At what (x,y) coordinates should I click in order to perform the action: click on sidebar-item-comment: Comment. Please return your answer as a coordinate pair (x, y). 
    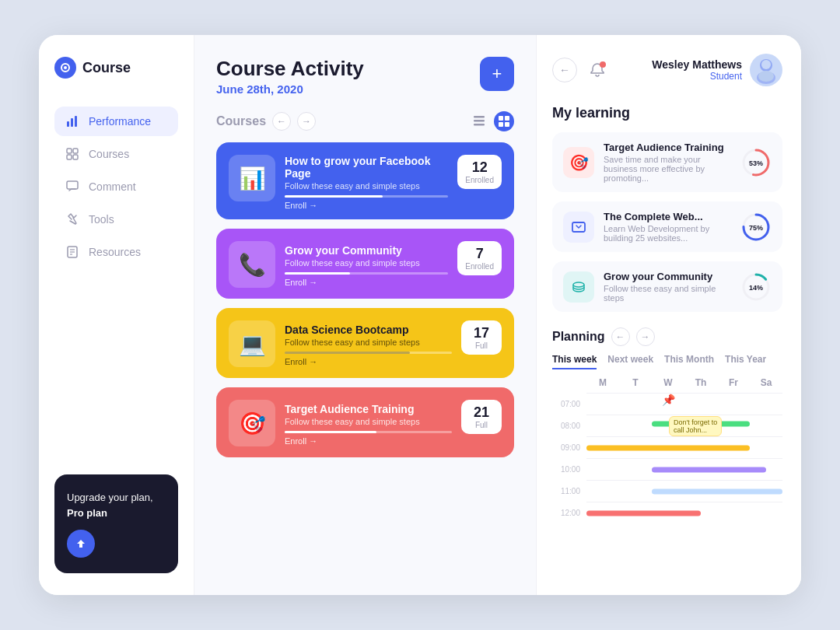
    Looking at the image, I should click on (117, 187).